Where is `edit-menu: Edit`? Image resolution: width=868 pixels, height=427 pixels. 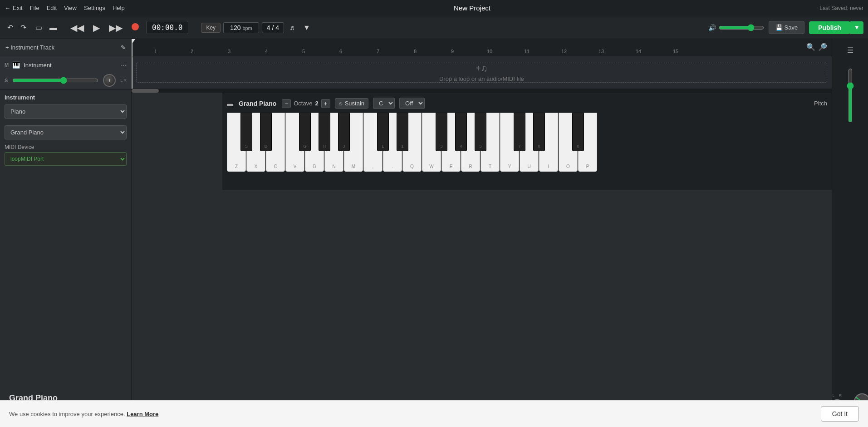 edit-menu: Edit is located at coordinates (52, 8).